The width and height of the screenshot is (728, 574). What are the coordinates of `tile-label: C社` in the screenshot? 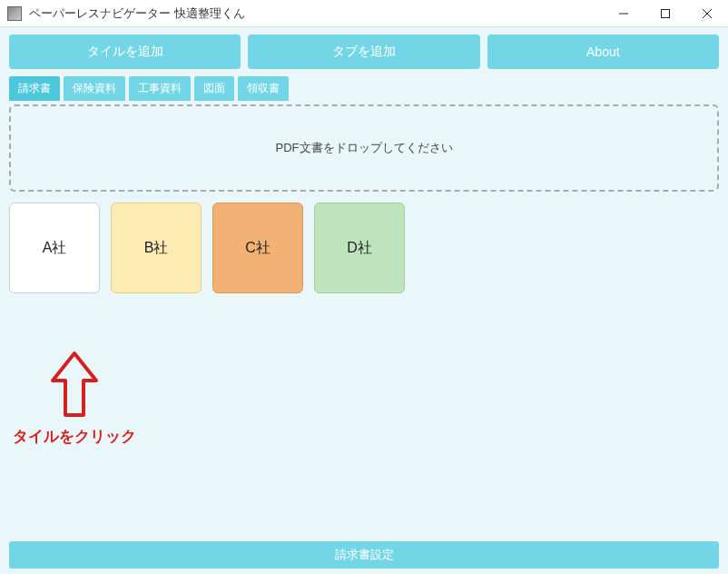 It's located at (258, 249).